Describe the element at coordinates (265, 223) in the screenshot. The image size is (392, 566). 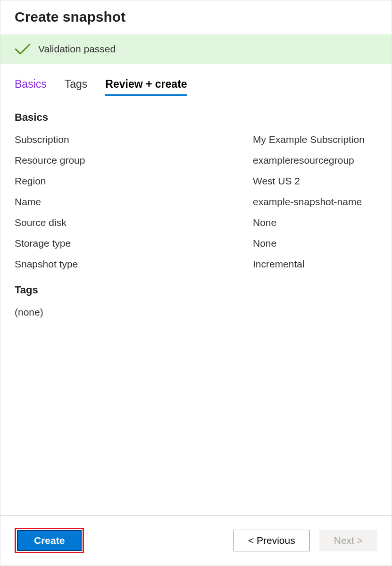
I see `value-source-disk: None` at that location.